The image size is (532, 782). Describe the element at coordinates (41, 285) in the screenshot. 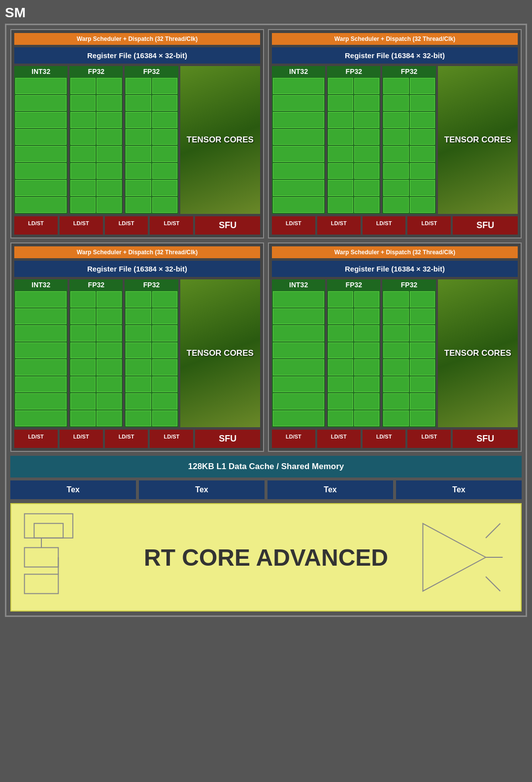

I see `int32-label-2: INT32` at that location.